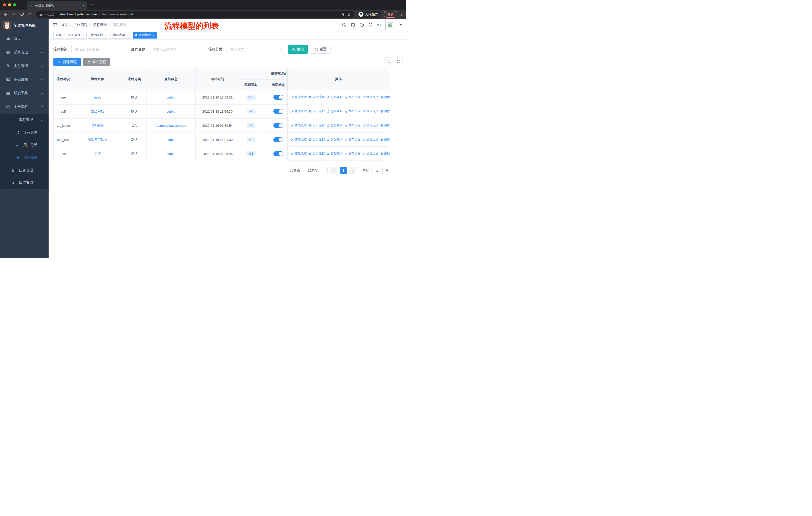  Describe the element at coordinates (402, 14) in the screenshot. I see `browser-menu-icon` at that location.